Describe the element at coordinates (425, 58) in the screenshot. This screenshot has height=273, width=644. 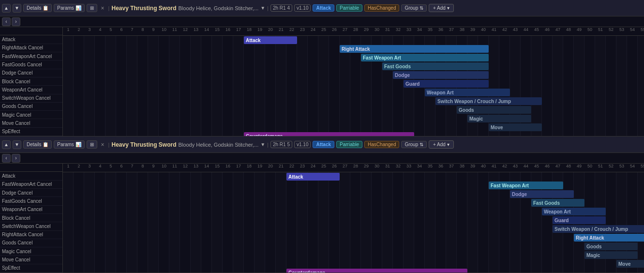
I see `bar-2: Fast Weapon Art` at that location.